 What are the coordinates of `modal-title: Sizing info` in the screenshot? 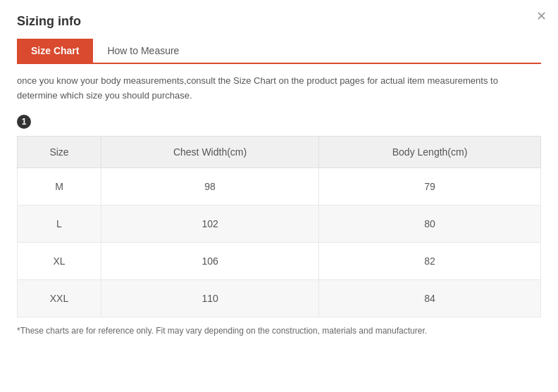 It's located at (279, 21).